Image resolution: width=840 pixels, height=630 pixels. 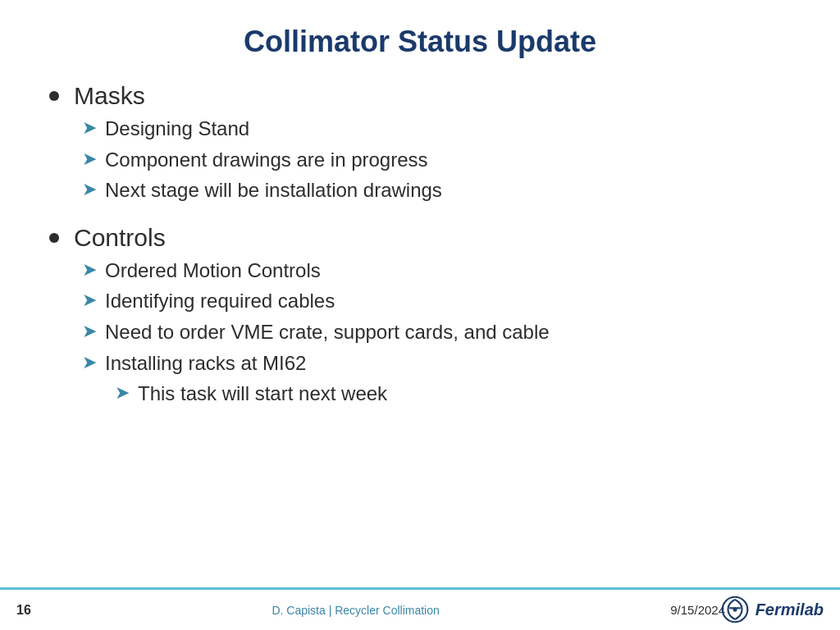 I want to click on list-item: ➤ Component drawings are in progress, so click(x=436, y=160).